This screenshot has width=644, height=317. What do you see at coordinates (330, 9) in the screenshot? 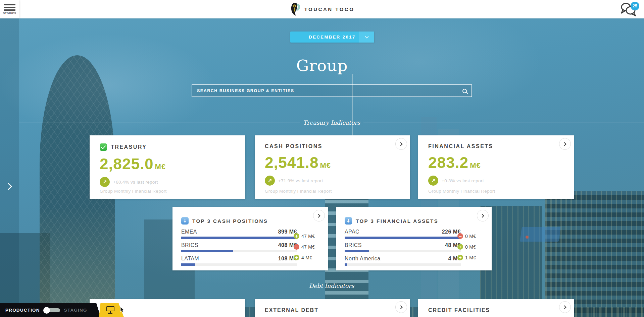
I see `brand-name: TOUCAN TOCO` at bounding box center [330, 9].